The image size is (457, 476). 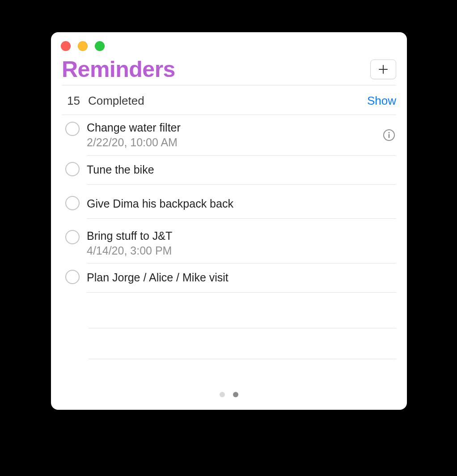 I want to click on reminder-row: Give Dima his backpack back, so click(x=229, y=207).